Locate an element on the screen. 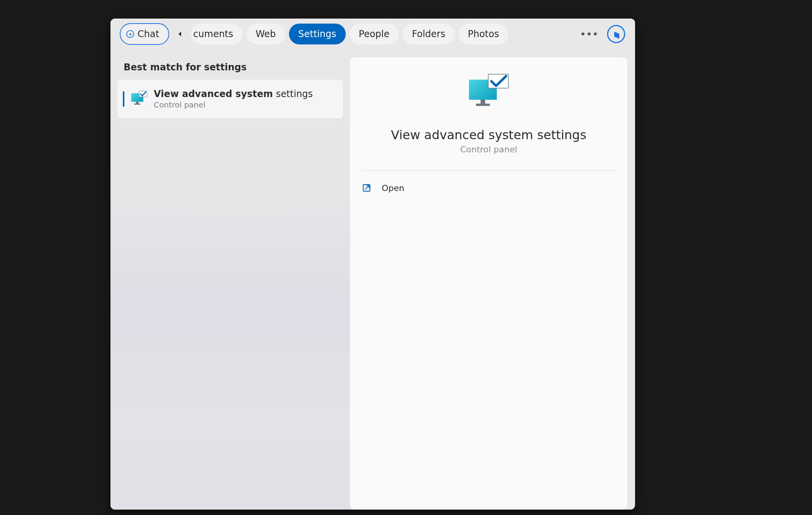 The width and height of the screenshot is (812, 515). chat-label: Chat is located at coordinates (148, 34).